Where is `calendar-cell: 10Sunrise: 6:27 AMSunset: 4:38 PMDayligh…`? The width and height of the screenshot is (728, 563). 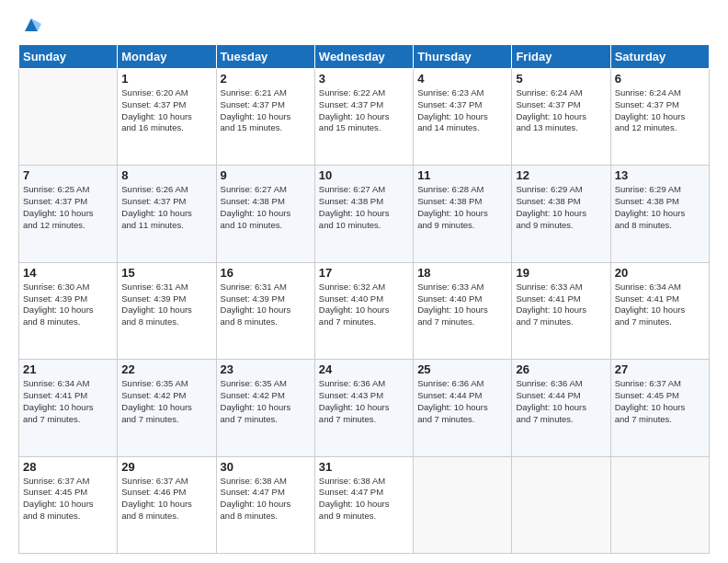
calendar-cell: 10Sunrise: 6:27 AMSunset: 4:38 PMDayligh… is located at coordinates (364, 213).